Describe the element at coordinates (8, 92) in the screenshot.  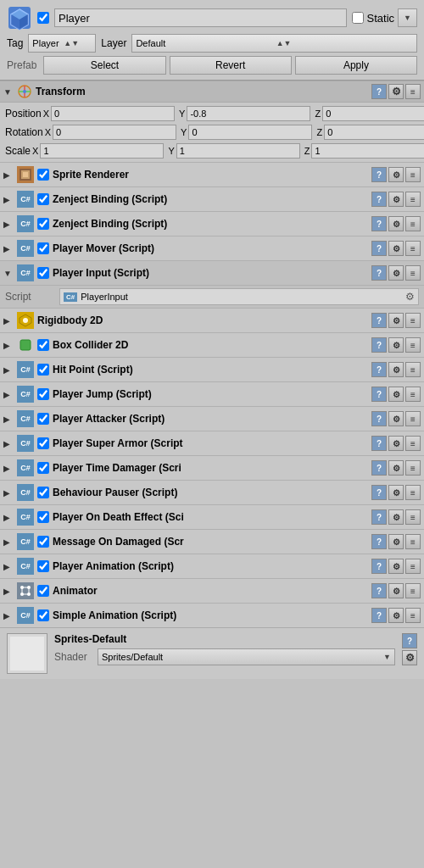
I see `transform-collapse-arrow: ▼` at that location.